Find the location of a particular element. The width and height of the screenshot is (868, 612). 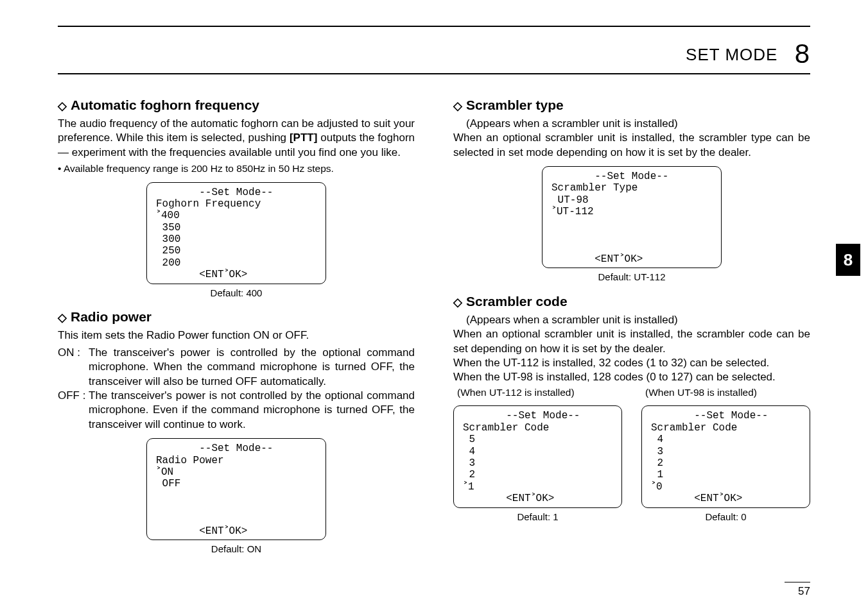

lcd-scrambler-type: --Set Mode-- Scrambler Type UT-98 ˃UT-11… is located at coordinates (632, 217).